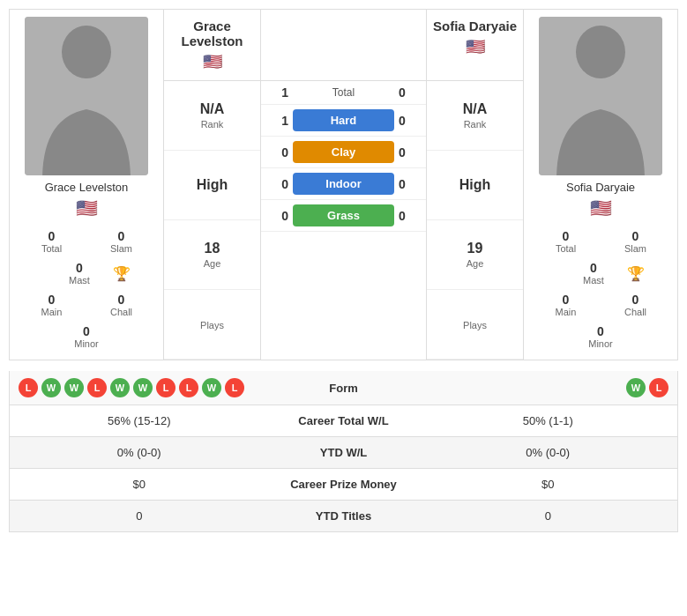 The width and height of the screenshot is (687, 616). Describe the element at coordinates (212, 256) in the screenshot. I see `left-age-block: 18 Age` at that location.